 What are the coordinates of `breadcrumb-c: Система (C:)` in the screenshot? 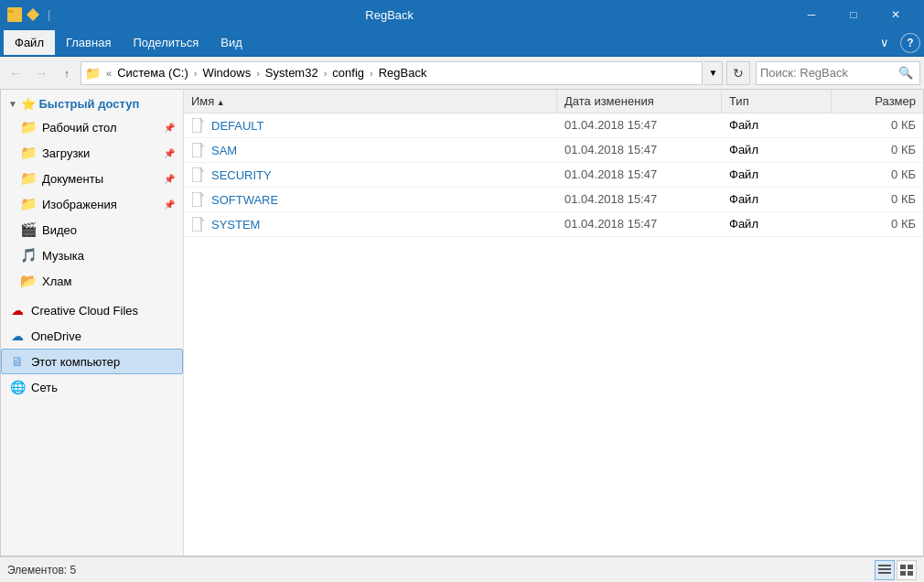 It's located at (153, 73).